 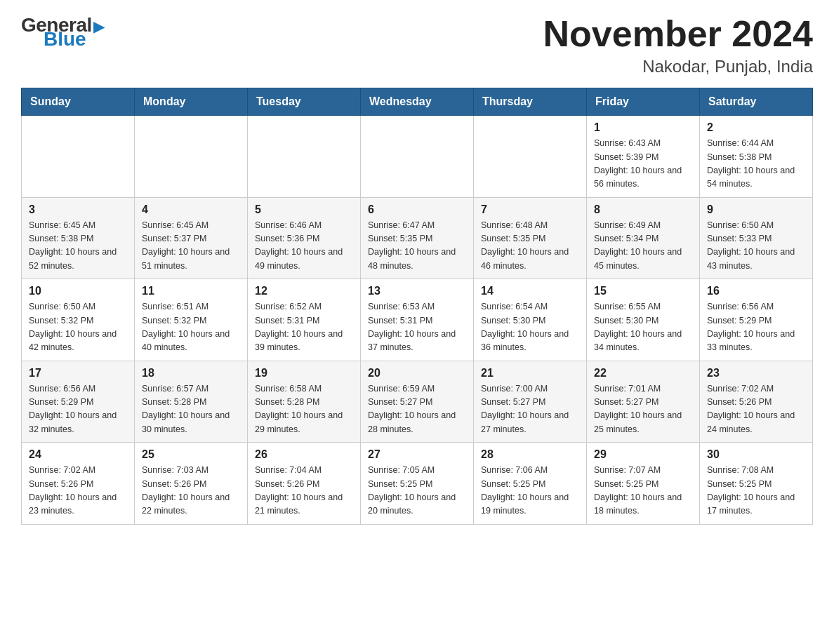 What do you see at coordinates (191, 210) in the screenshot?
I see `day-number: 4` at bounding box center [191, 210].